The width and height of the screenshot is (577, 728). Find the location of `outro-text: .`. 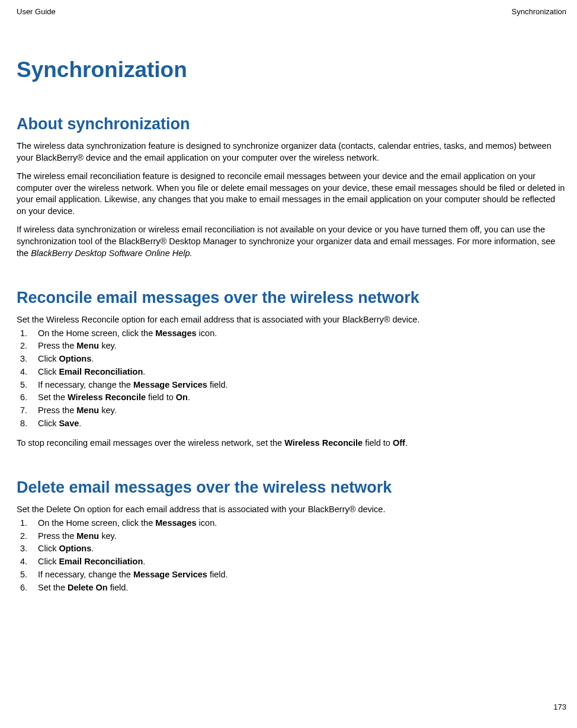

outro-text: . is located at coordinates (406, 443).